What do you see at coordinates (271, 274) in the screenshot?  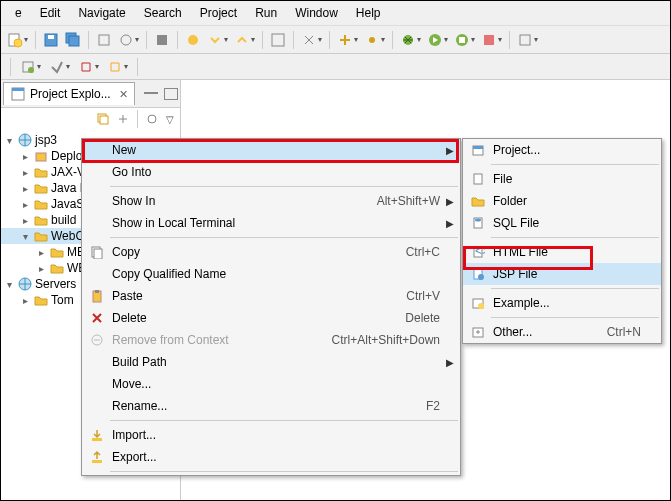 I see `ctx-copy-qualified-name: Copy Qualified Name` at bounding box center [271, 274].